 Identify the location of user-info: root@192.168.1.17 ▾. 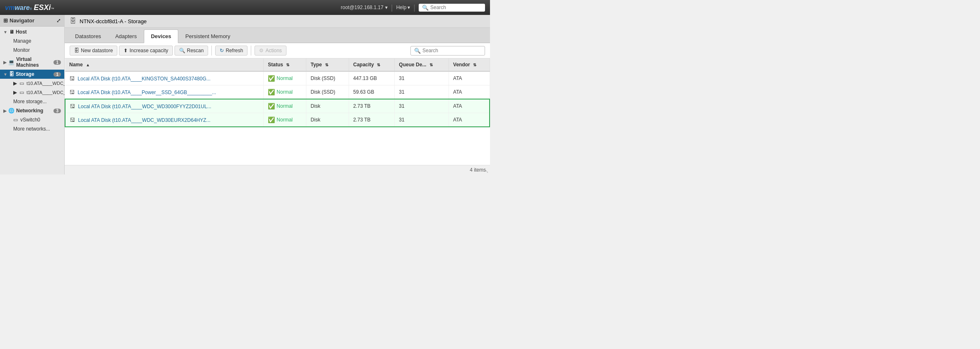
(364, 7).